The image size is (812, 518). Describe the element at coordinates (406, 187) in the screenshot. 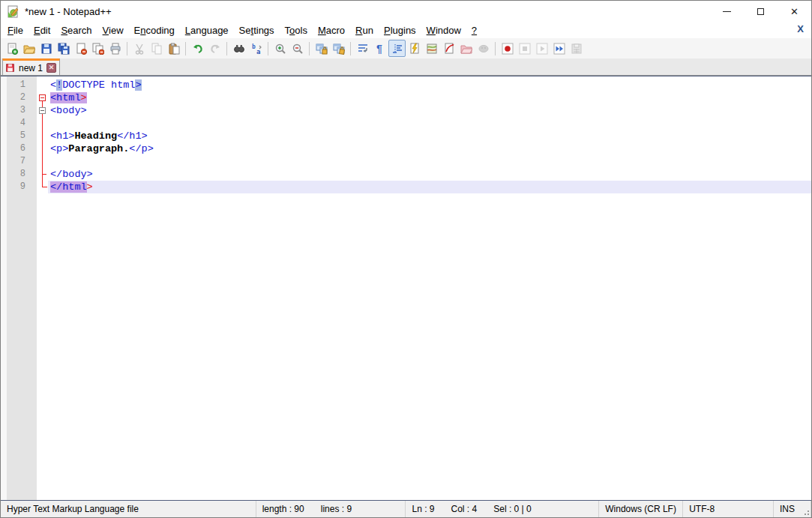

I see `editor-line-9: 9</html>` at that location.